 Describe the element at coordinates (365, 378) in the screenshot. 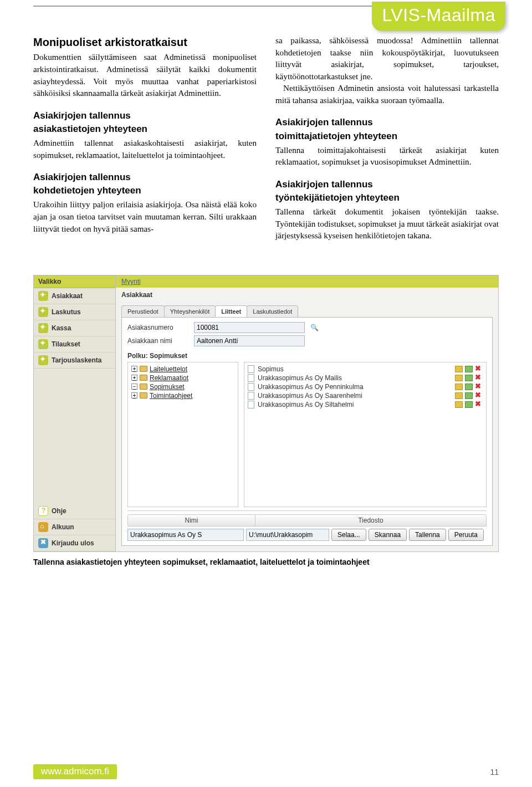

I see `file-row: Urakkasopimus As Oy Mailis✖` at that location.